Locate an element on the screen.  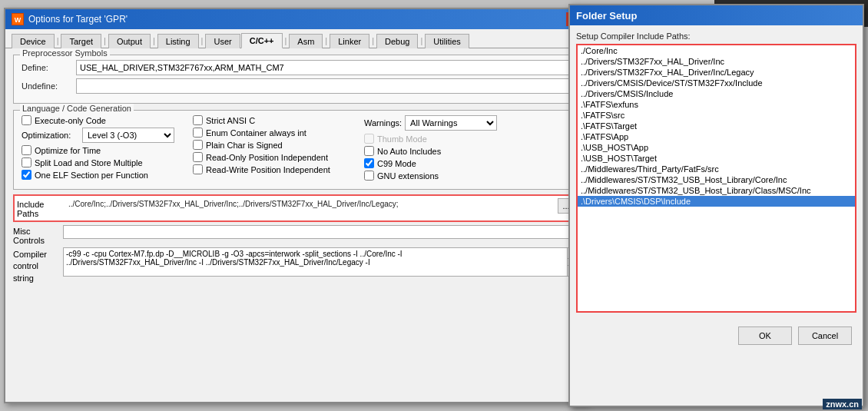
app-icon: W is located at coordinates (18, 19).